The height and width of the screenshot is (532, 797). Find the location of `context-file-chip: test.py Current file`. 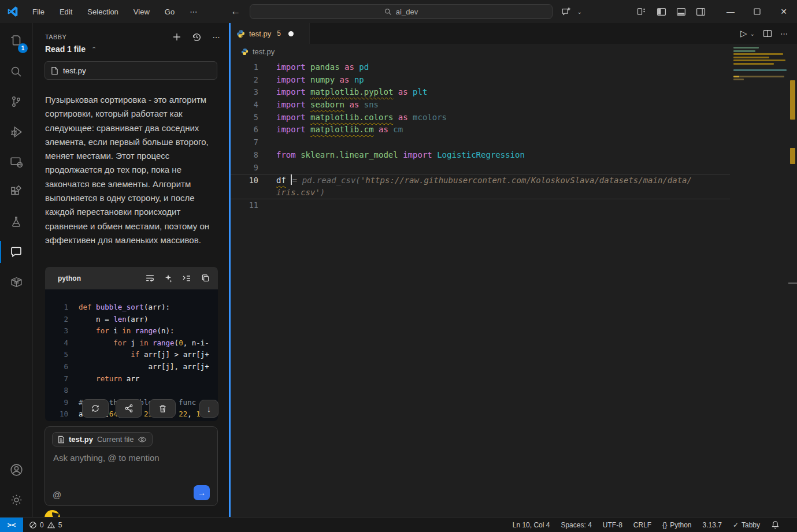

context-file-chip: test.py Current file is located at coordinates (102, 439).